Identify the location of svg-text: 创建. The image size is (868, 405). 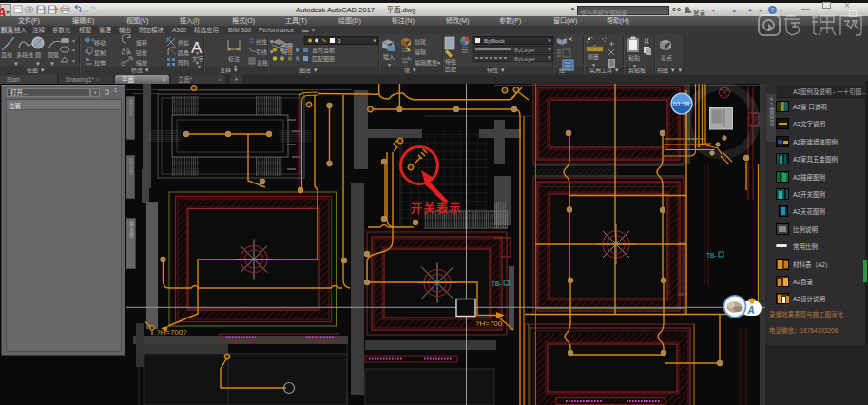
(420, 42).